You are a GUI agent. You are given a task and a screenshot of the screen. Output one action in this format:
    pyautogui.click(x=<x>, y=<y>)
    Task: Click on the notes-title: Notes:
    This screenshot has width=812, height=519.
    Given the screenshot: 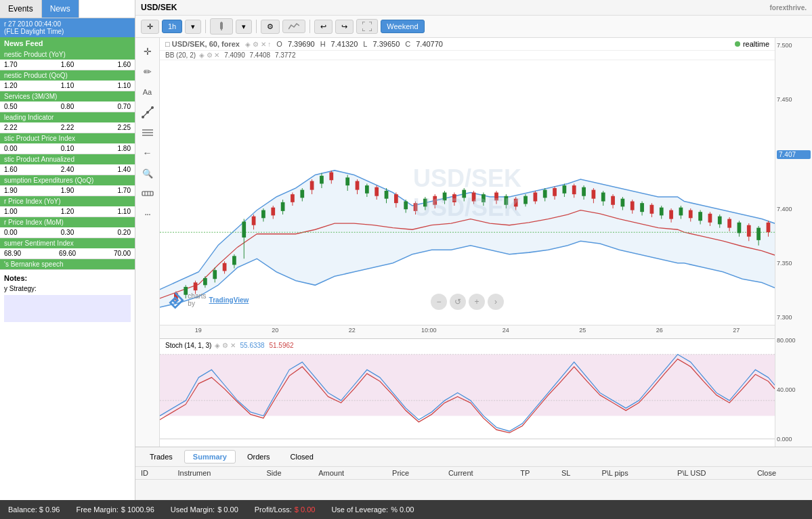 What is the action you would take?
    pyautogui.click(x=68, y=278)
    